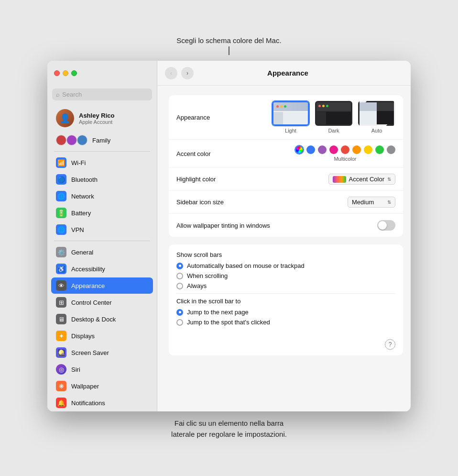  Describe the element at coordinates (180, 286) in the screenshot. I see `scroll-always-radio` at that location.